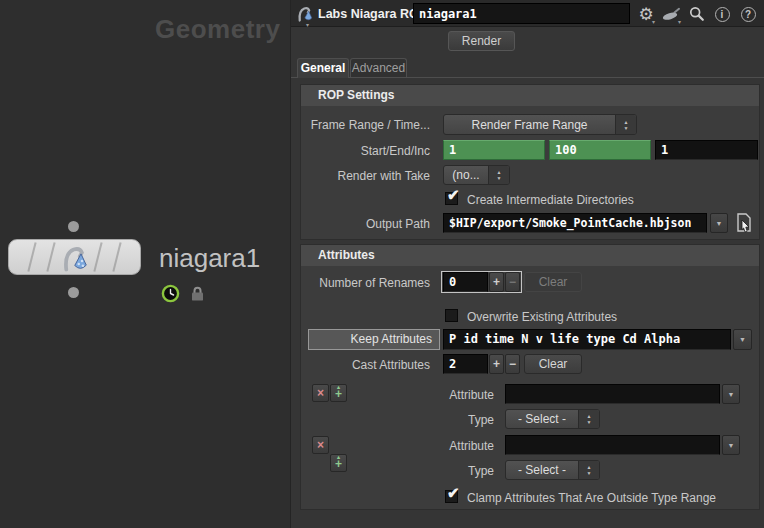 The image size is (764, 528). I want to click on number-of-renames-label: Number of Renames, so click(365, 283).